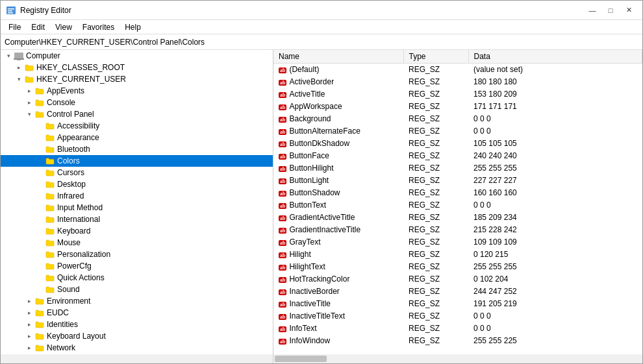 This screenshot has width=643, height=364. Describe the element at coordinates (136, 126) in the screenshot. I see `tree-item-accessibility: Accessibility` at that location.